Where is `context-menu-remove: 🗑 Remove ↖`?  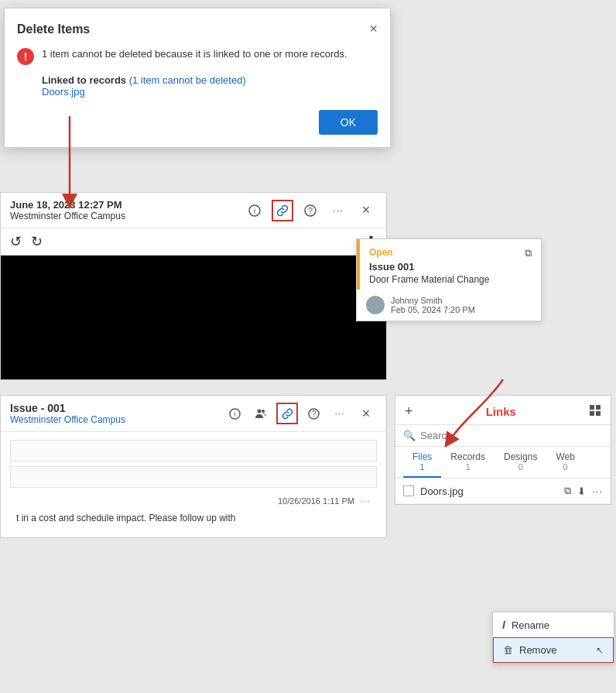 context-menu-remove: 🗑 Remove ↖ is located at coordinates (553, 650).